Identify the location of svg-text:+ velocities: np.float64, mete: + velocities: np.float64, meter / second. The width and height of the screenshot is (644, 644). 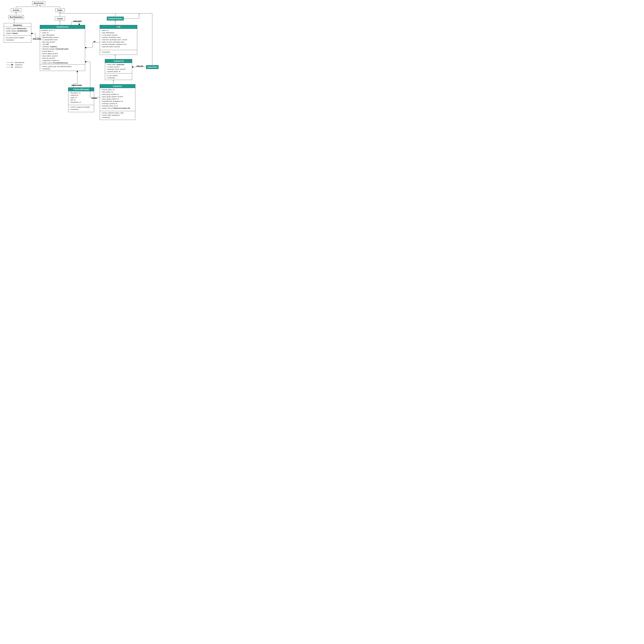
(114, 40).